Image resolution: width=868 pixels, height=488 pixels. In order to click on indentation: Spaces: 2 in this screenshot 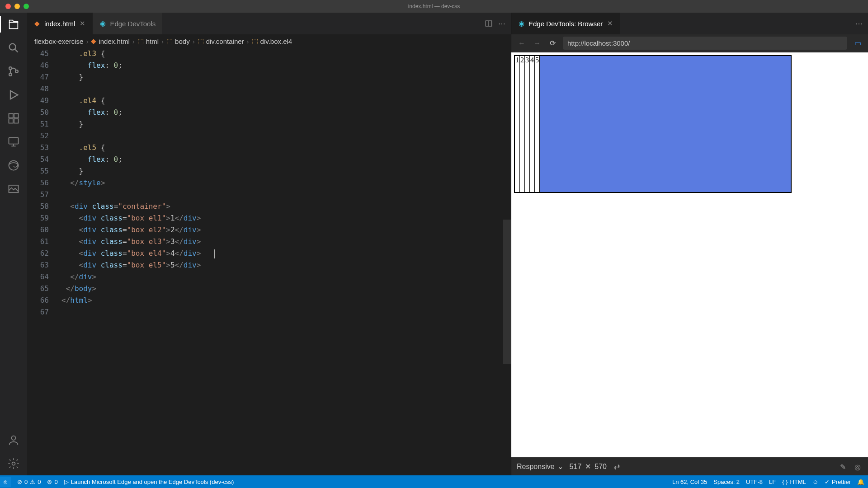, I will do `click(726, 482)`.